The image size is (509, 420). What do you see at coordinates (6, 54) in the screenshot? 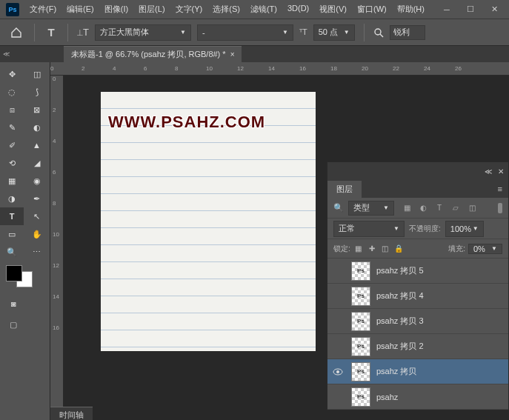
I see `collapse-toolbox-button: ≪` at bounding box center [6, 54].